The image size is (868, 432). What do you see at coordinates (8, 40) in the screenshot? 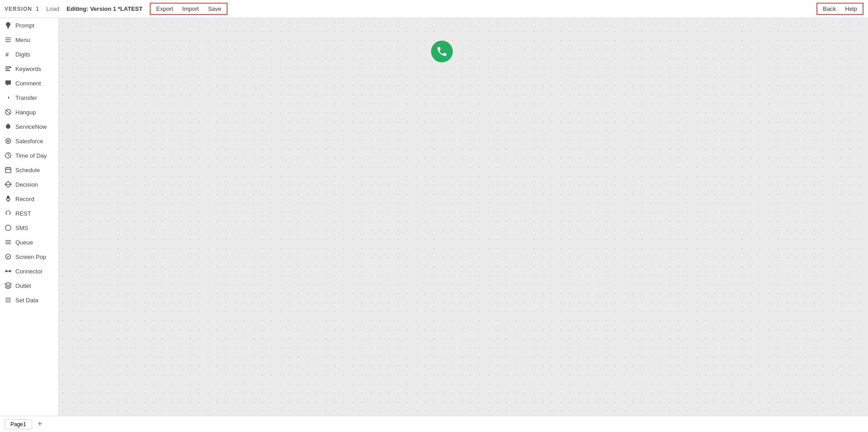
I see `menu-icon` at bounding box center [8, 40].